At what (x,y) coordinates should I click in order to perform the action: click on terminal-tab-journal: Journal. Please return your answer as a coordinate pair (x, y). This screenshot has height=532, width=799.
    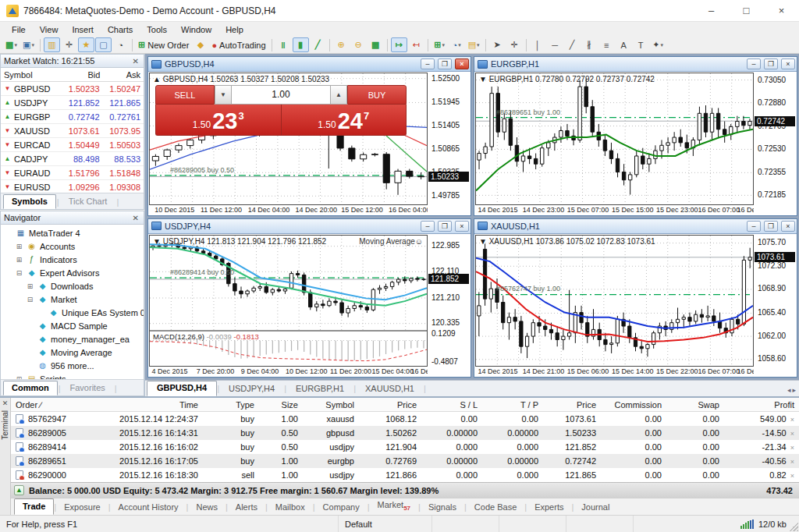
    Looking at the image, I should click on (595, 507).